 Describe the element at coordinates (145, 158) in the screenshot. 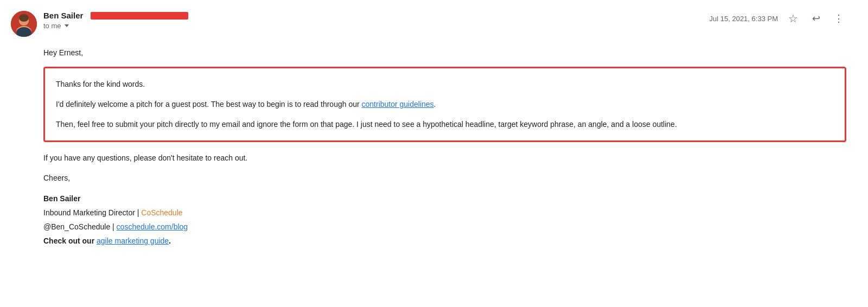

I see `closing-text: If you have any questions, please don't …` at that location.